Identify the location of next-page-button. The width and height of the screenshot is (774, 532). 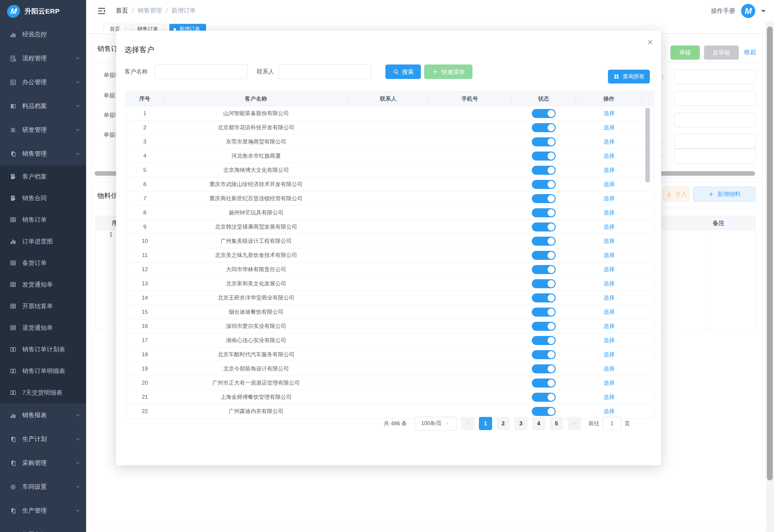
(574, 423).